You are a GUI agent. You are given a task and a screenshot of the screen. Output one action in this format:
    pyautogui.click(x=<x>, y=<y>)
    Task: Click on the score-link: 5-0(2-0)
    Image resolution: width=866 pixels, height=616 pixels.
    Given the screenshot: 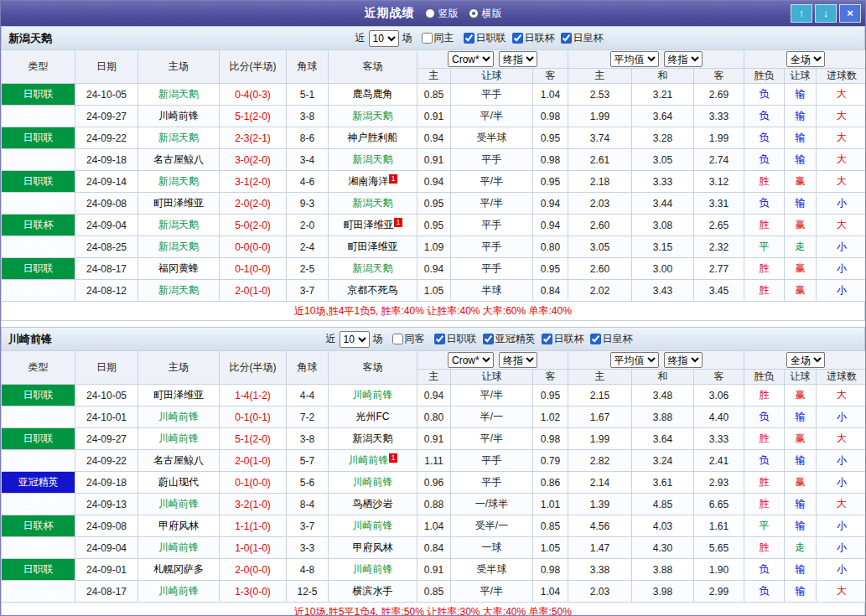 What is the action you would take?
    pyautogui.click(x=253, y=225)
    